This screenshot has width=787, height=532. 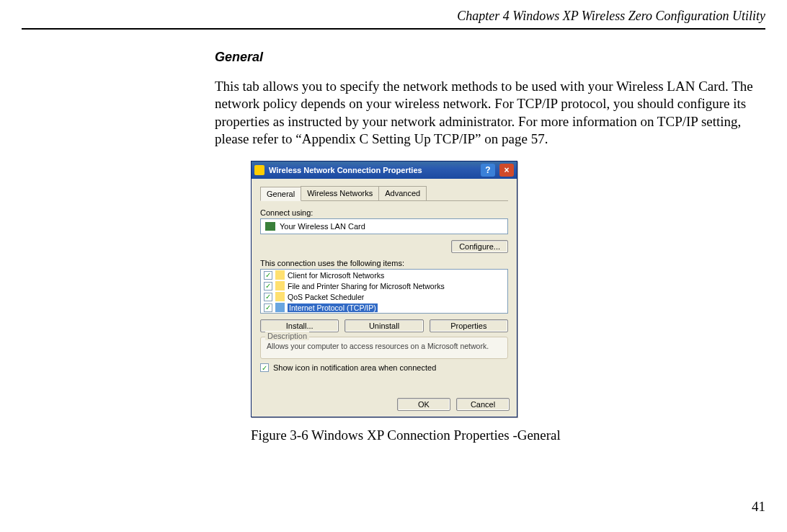 I want to click on adapter-field: Your Wireless LAN Card, so click(x=384, y=226).